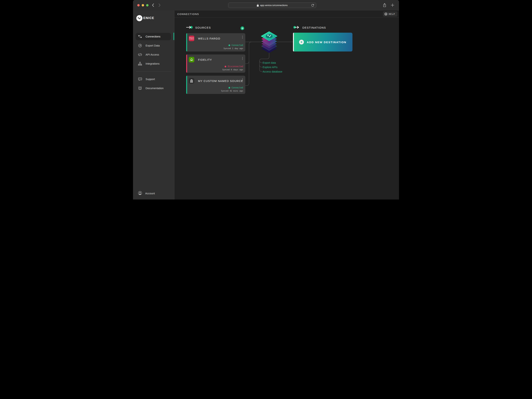  I want to click on sources-section-label: SOURCES, so click(199, 28).